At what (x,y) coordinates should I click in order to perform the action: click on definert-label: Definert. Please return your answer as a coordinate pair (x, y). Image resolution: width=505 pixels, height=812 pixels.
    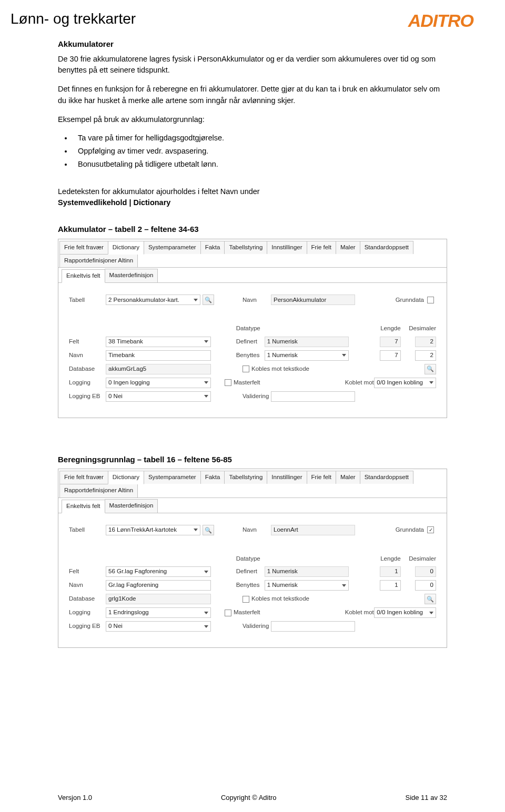
    Looking at the image, I should click on (250, 342).